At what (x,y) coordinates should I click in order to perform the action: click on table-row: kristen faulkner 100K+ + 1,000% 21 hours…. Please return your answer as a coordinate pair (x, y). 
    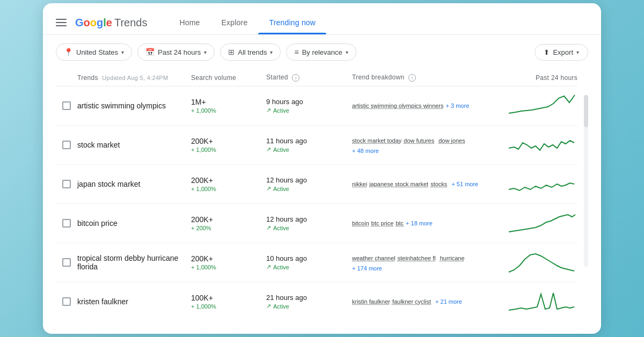
    Looking at the image, I should click on (317, 302).